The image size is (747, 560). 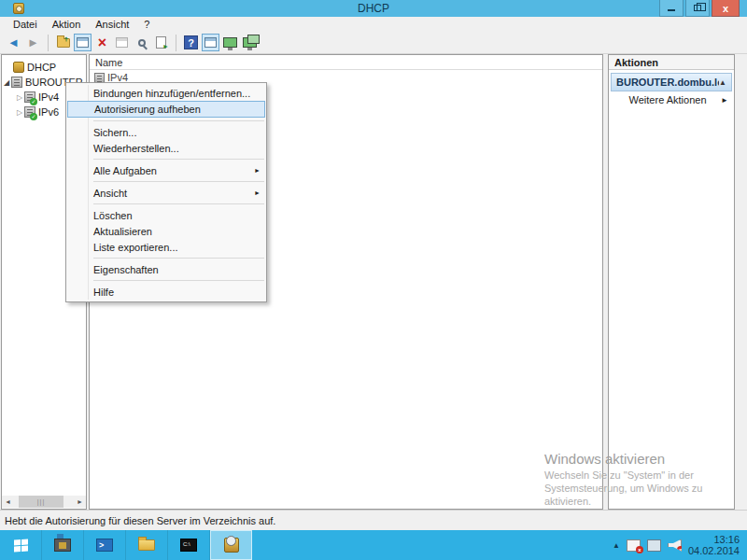 What do you see at coordinates (713, 545) in the screenshot?
I see `tray-clock: 13:16 04.02.2014` at bounding box center [713, 545].